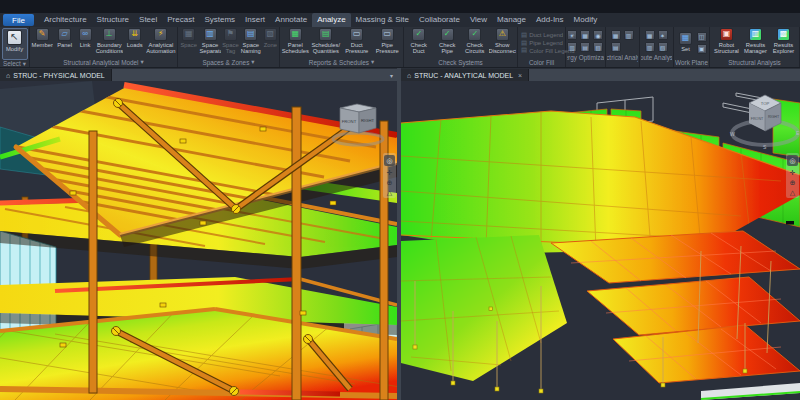  I want to click on results-manager-button: ▥Results Manager, so click(756, 42).